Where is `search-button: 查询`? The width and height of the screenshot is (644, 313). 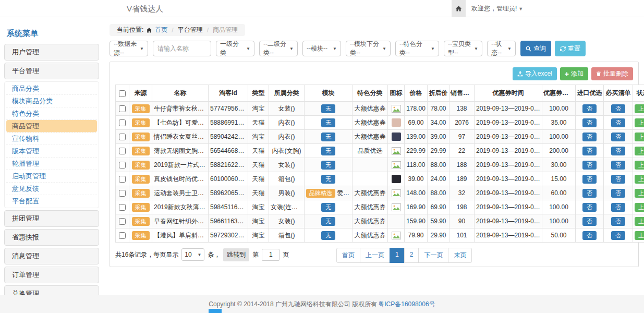
search-button: 查询 is located at coordinates (536, 49).